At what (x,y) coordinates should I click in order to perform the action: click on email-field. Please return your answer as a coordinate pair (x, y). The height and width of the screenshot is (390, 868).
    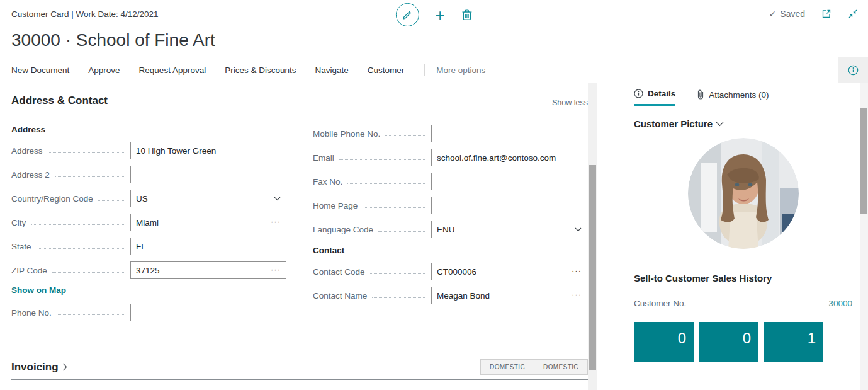
    Looking at the image, I should click on (509, 158).